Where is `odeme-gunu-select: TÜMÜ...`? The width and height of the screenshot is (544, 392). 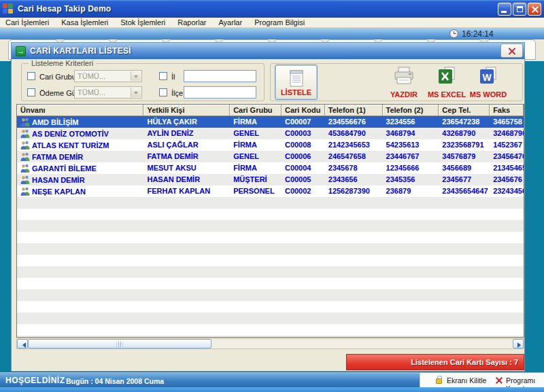 odeme-gunu-select: TÜMÜ... is located at coordinates (108, 92).